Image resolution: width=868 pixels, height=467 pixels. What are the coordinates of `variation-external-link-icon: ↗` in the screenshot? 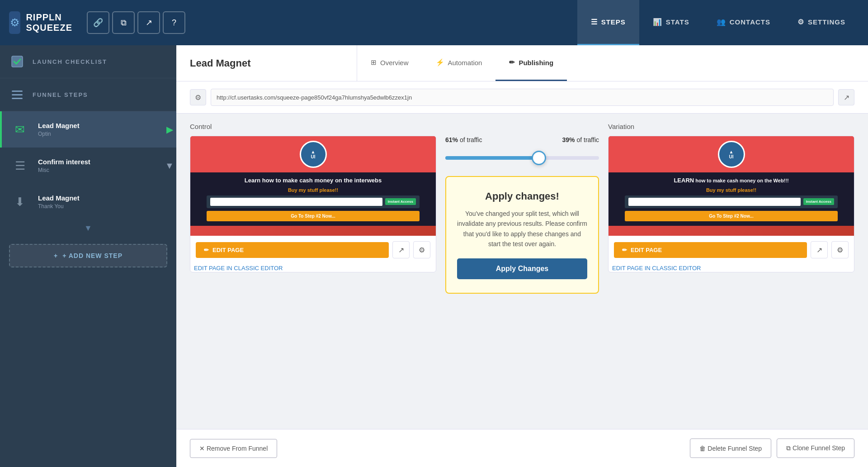 It's located at (819, 250).